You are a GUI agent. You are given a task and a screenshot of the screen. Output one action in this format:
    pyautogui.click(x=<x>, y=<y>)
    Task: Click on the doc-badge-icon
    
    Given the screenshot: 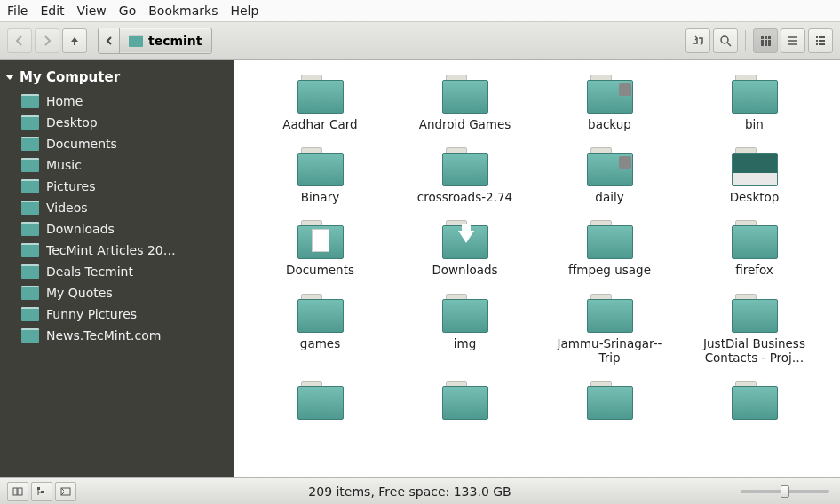 What is the action you would take?
    pyautogui.click(x=321, y=240)
    